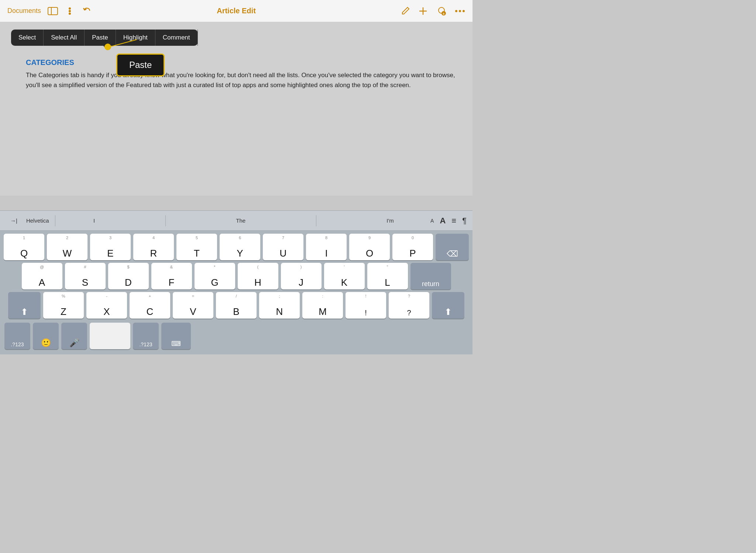 Image resolution: width=756 pixels, height=553 pixels. I want to click on key-q: 1 Q, so click(24, 247).